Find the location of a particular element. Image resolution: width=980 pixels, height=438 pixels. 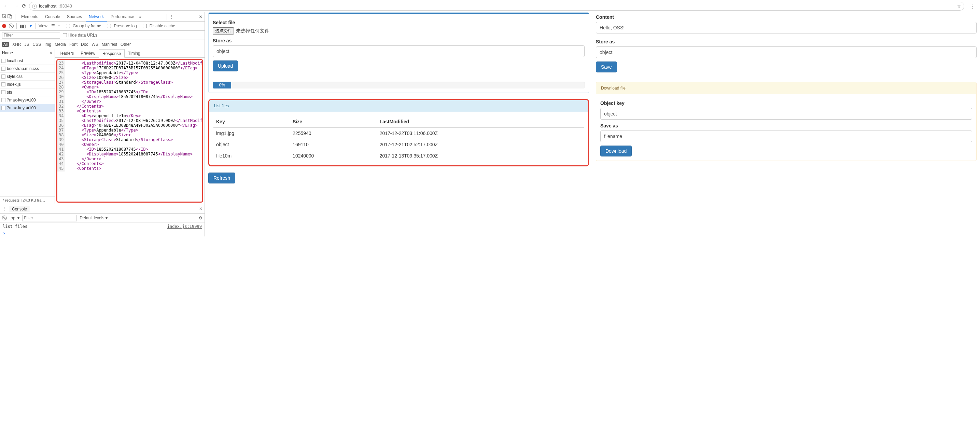

select-file-label: Select file is located at coordinates (399, 22).